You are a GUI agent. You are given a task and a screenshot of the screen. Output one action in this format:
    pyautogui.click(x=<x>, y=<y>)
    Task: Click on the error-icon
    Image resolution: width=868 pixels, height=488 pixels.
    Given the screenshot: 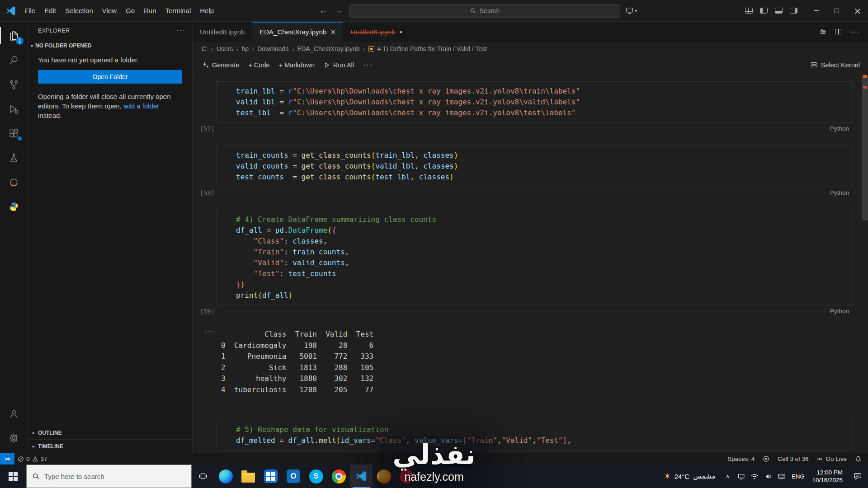 What is the action you would take?
    pyautogui.click(x=21, y=459)
    